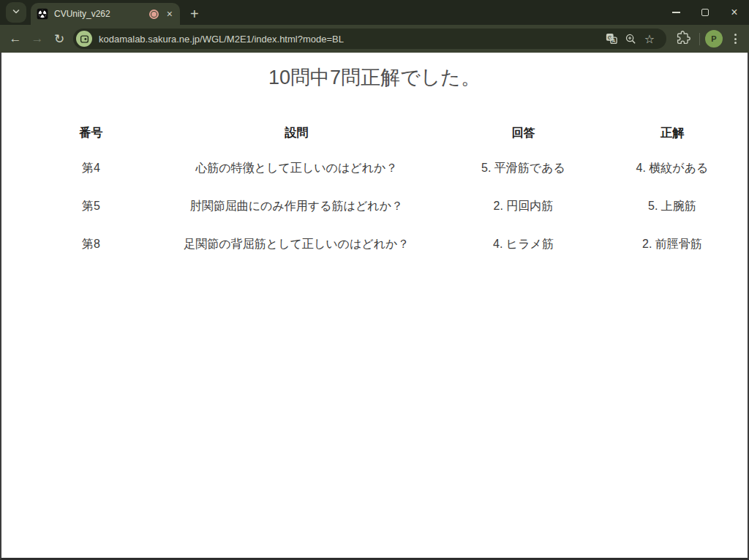 The image size is (749, 560). What do you see at coordinates (705, 12) in the screenshot?
I see `maximize-icon` at bounding box center [705, 12].